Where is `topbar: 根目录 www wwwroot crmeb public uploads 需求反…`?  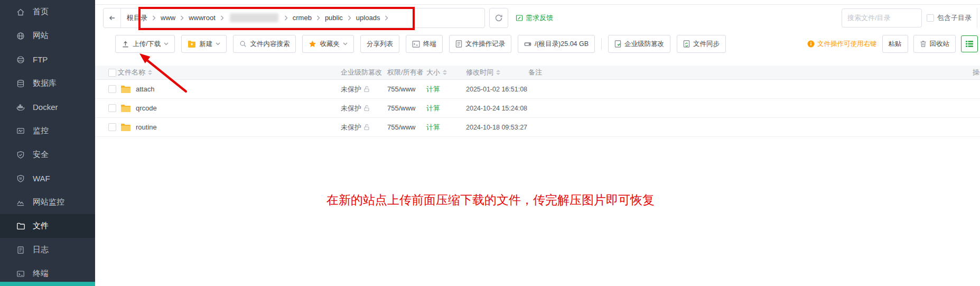
topbar: 根目录 www wwwroot crmeb public uploads 需求反… is located at coordinates (538, 17).